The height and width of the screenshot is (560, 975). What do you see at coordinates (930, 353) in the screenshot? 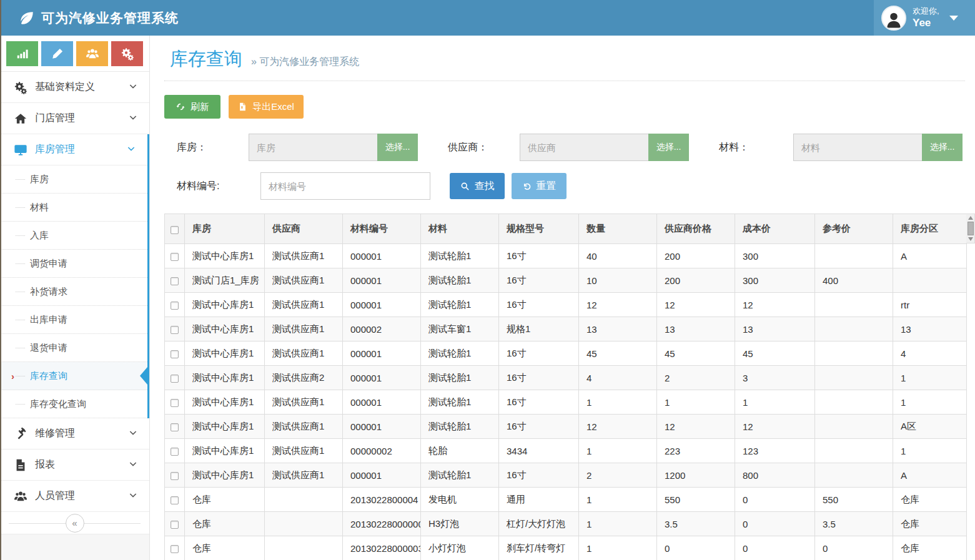
I see `cell: 4` at bounding box center [930, 353].